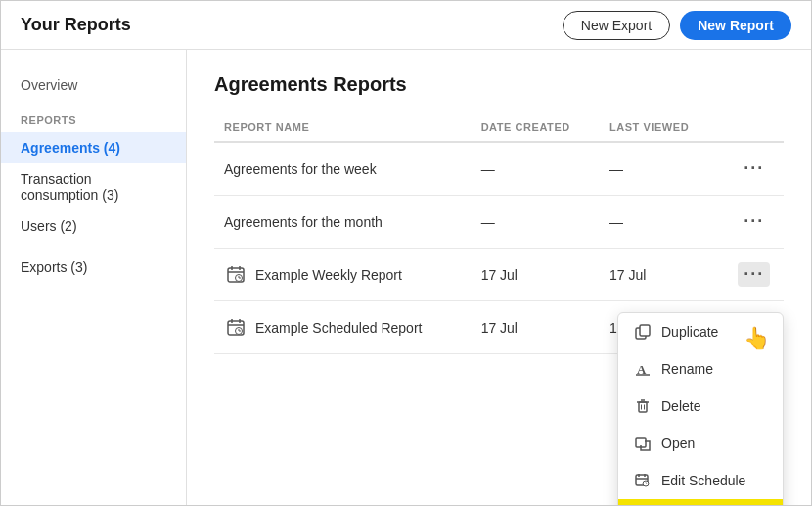  What do you see at coordinates (755, 275) in the screenshot?
I see `actions-cell-3: ···` at bounding box center [755, 275].